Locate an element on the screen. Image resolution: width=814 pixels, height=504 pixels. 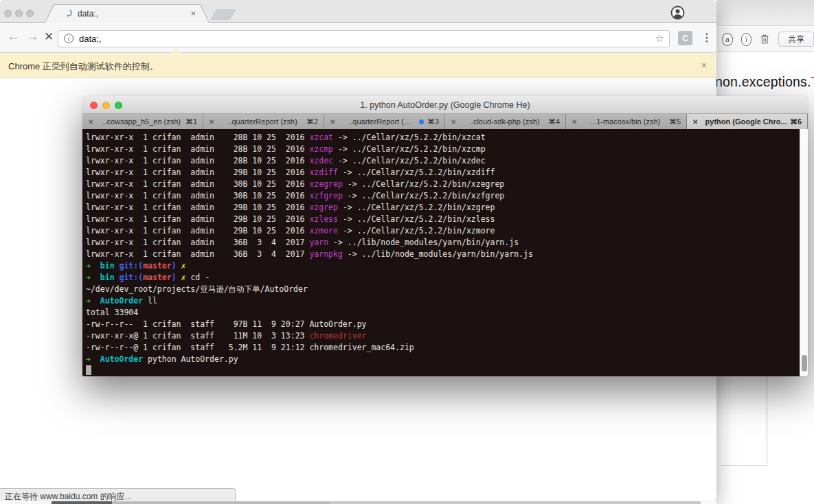
chrome-tabstrip: data:, × is located at coordinates (359, 11).